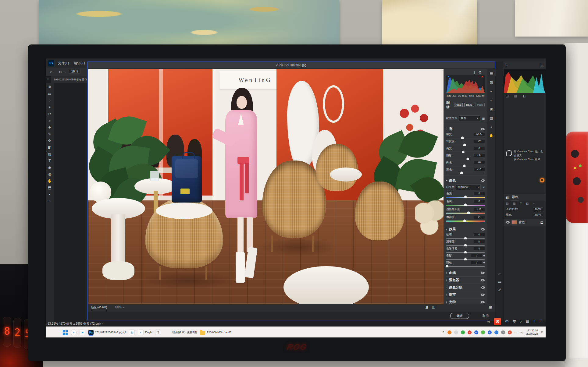  What do you see at coordinates (469, 333) in the screenshot?
I see `tray-icon: ⌕` at bounding box center [469, 333].